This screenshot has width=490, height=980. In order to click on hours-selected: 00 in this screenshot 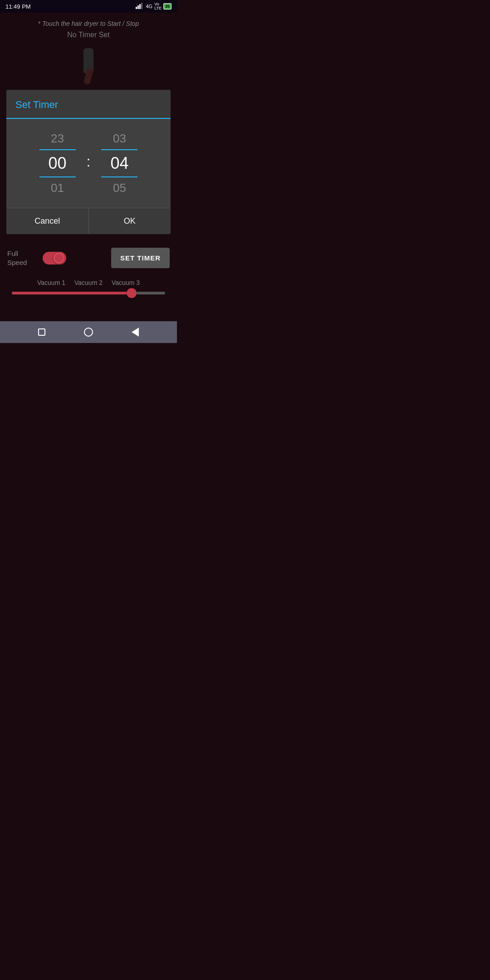, I will do `click(58, 163)`.